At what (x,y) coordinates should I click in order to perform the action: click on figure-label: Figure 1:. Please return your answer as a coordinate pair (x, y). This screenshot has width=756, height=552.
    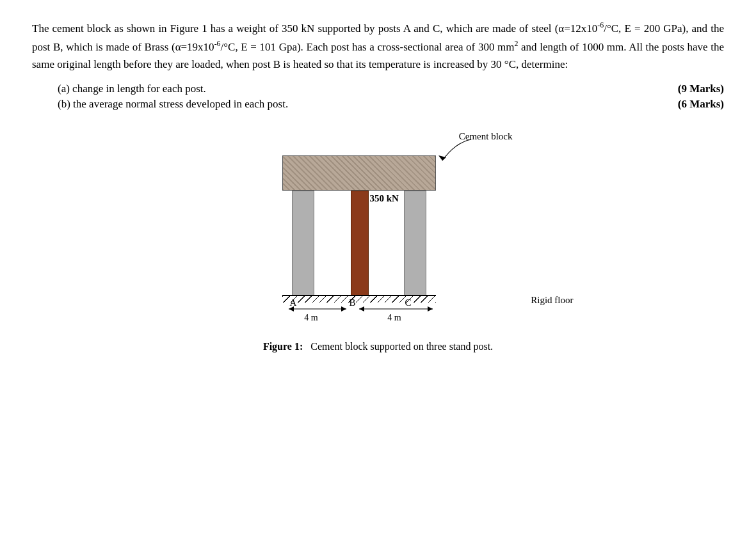
    Looking at the image, I should click on (283, 347).